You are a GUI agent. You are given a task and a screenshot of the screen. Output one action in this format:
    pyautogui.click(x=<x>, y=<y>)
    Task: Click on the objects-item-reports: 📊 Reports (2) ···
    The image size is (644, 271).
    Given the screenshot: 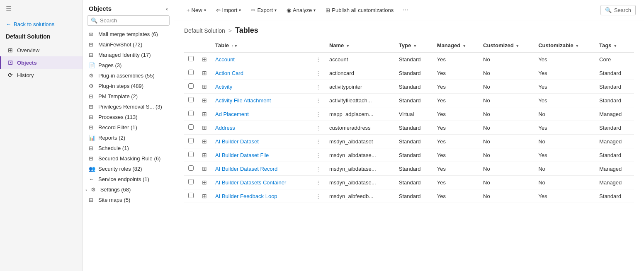 What is the action you would take?
    pyautogui.click(x=129, y=138)
    